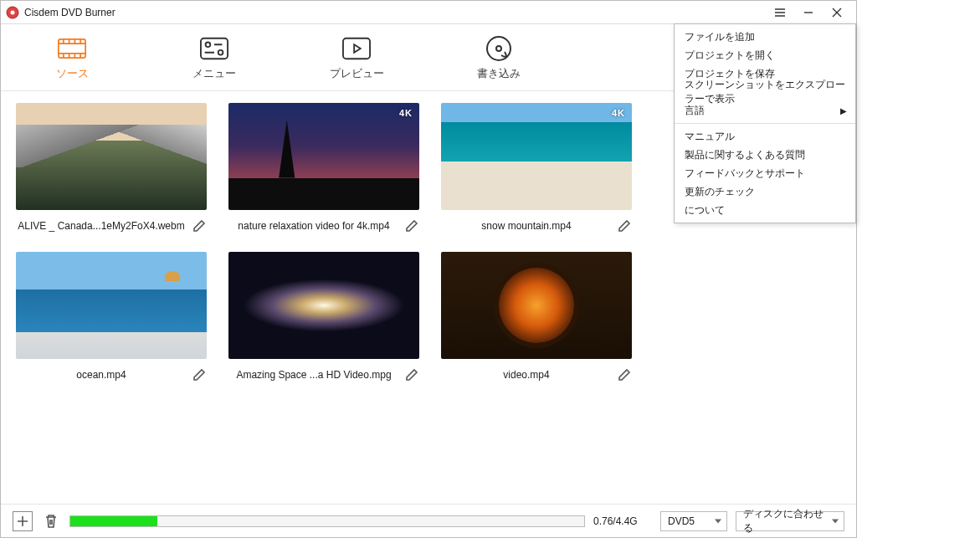 This screenshot has height=538, width=980. I want to click on capacity-label: 0.76/4.4G, so click(623, 521).